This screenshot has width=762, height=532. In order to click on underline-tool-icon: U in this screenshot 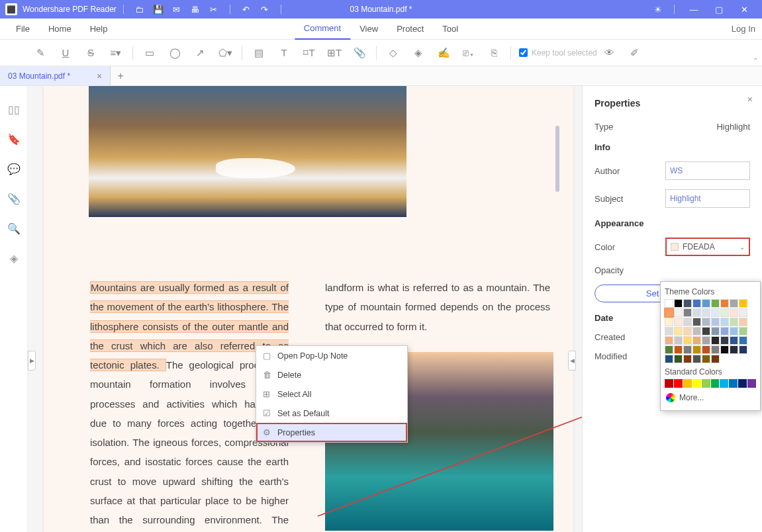, I will do `click(66, 53)`.